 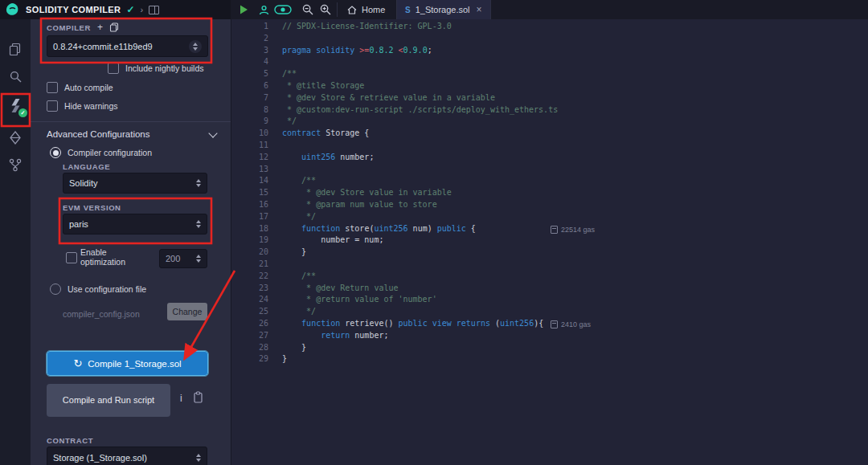 I want to click on search-icon, so click(x=15, y=76).